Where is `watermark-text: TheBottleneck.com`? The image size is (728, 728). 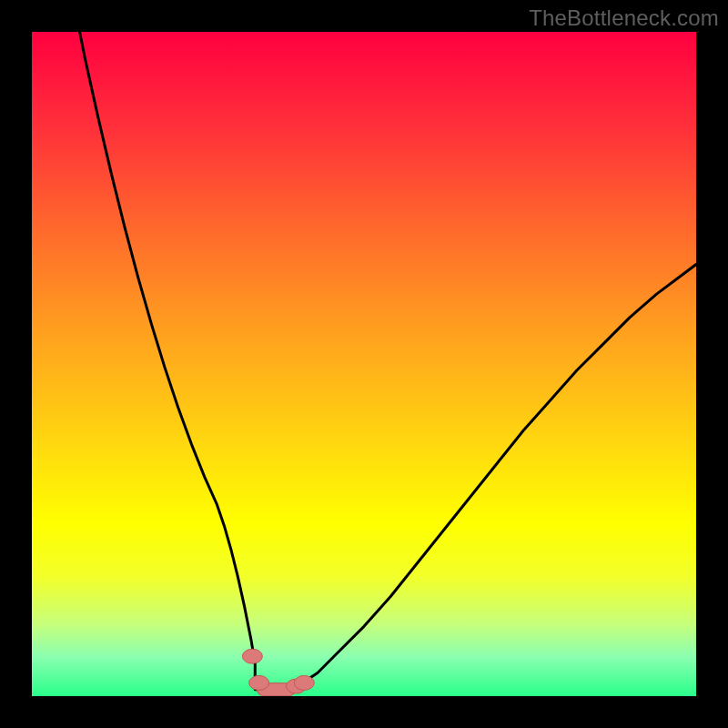 watermark-text: TheBottleneck.com is located at coordinates (624, 18).